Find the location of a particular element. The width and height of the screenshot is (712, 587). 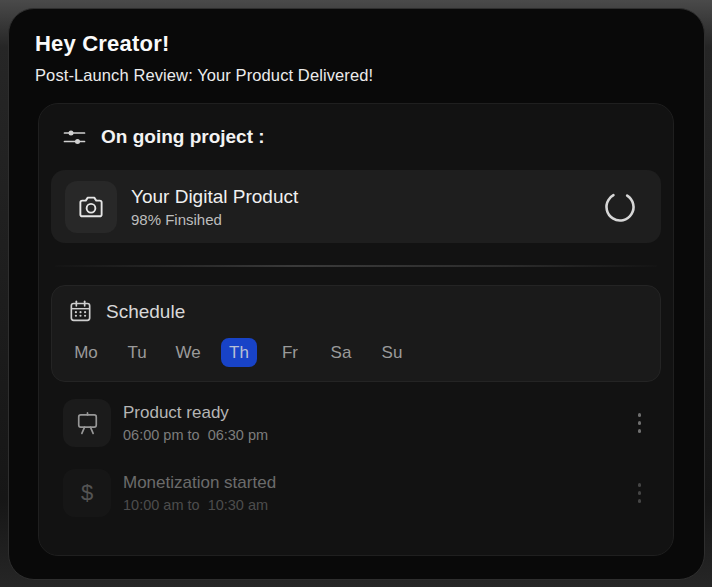

event-text-block: Product ready 06:00 pm to 06:30 pm is located at coordinates (196, 423).